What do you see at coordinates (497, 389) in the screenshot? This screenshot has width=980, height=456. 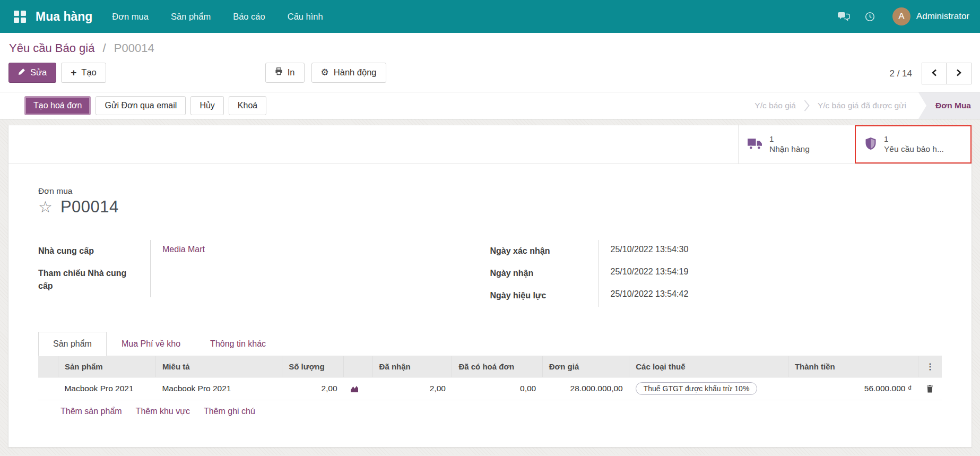 I see `cell-billed: 0,00` at bounding box center [497, 389].